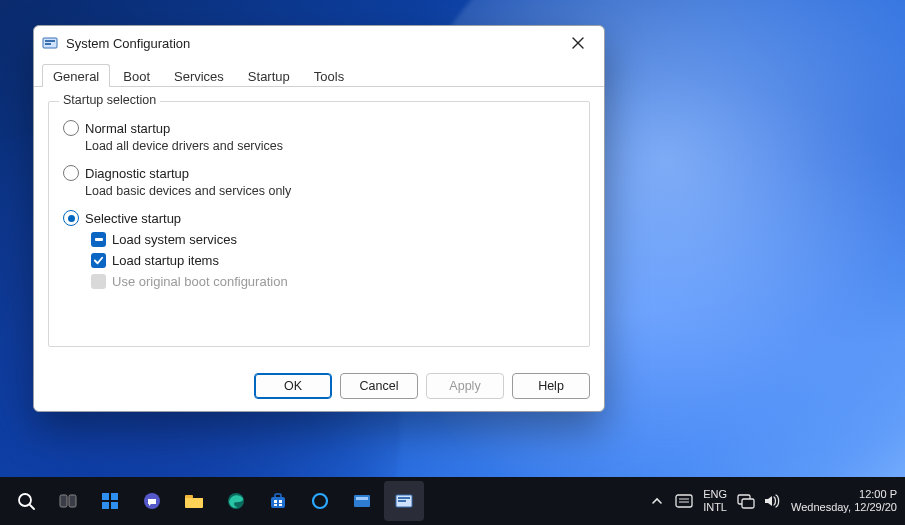 The width and height of the screenshot is (905, 525). Describe the element at coordinates (330, 146) in the screenshot. I see `option-desc: Load all device drivers and services` at that location.